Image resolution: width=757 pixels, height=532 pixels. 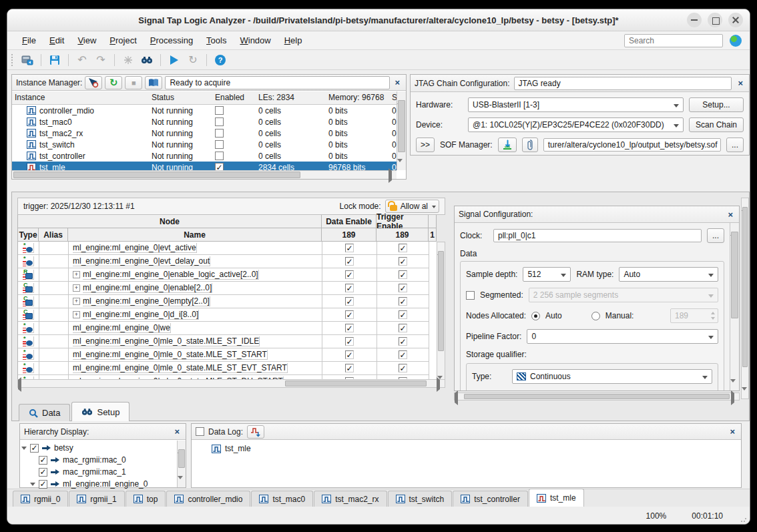 I want to click on hardware-select: USB-BlasterII [1-3], so click(x=575, y=105).